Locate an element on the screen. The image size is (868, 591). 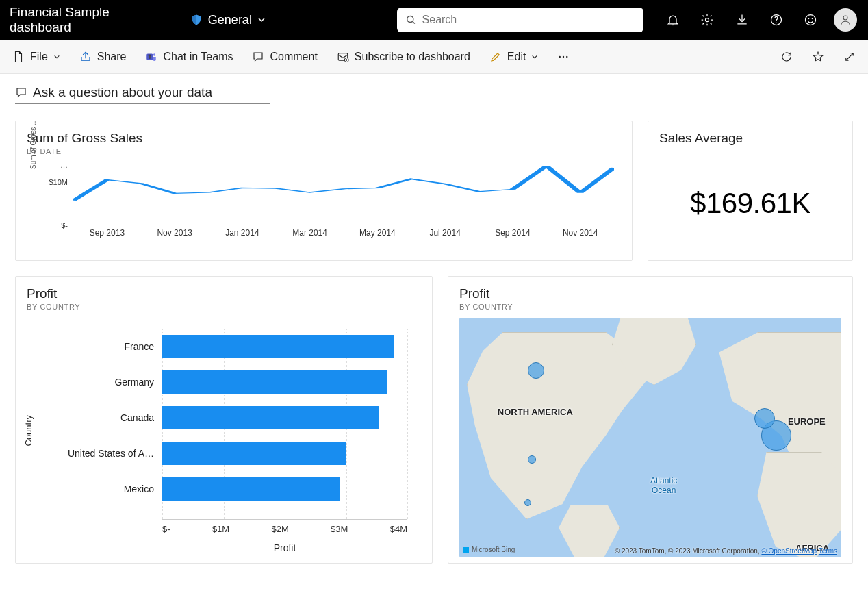
comment-button: Comment is located at coordinates (285, 57).